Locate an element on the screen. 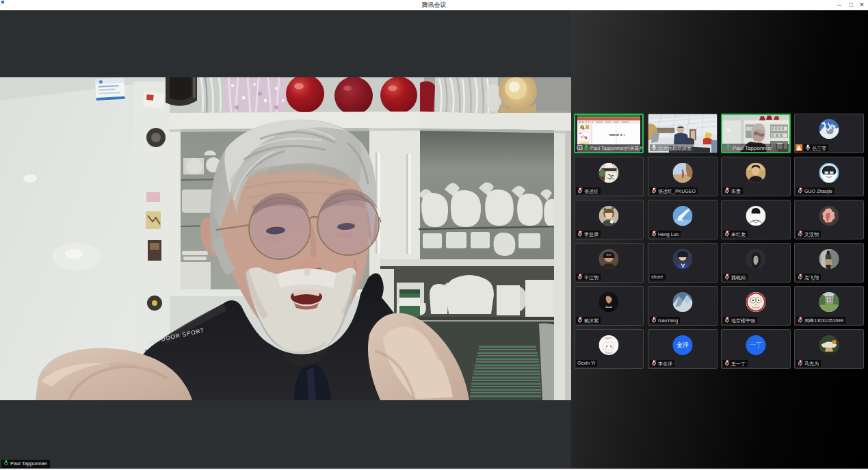 The height and width of the screenshot is (470, 868). svg-text: RICH is located at coordinates (609, 255).